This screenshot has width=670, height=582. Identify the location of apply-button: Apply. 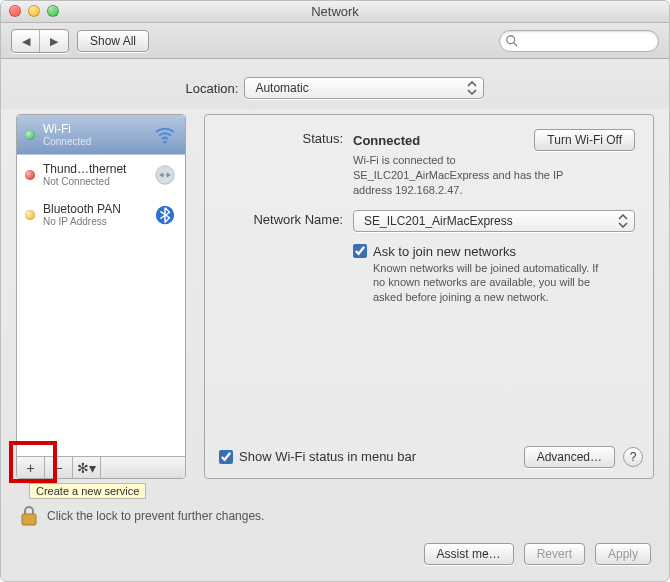
(623, 554).